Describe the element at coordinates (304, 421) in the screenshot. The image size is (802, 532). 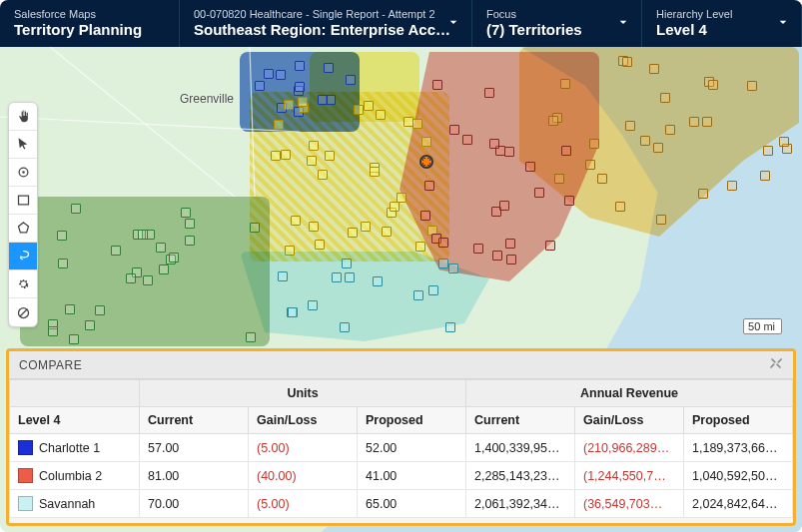
I see `col-units-gainloss: Gain/Loss` at that location.